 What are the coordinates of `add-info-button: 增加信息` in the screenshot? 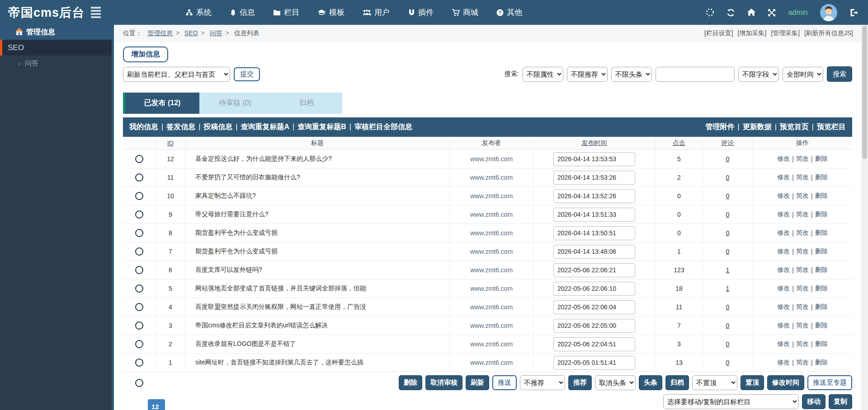 It's located at (146, 54).